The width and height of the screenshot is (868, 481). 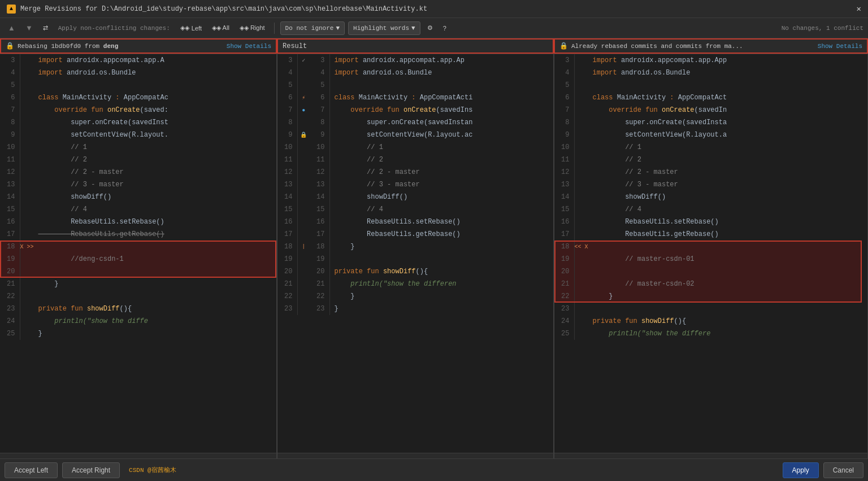 I want to click on conflict-accept-marker: X >>, so click(x=27, y=247).